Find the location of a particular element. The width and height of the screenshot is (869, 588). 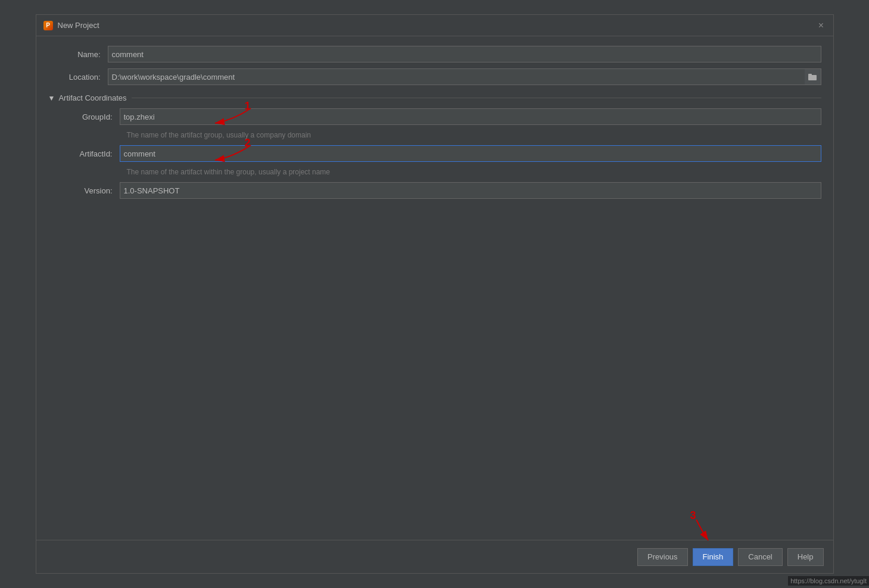

dialog-title: New Project is located at coordinates (79, 25).